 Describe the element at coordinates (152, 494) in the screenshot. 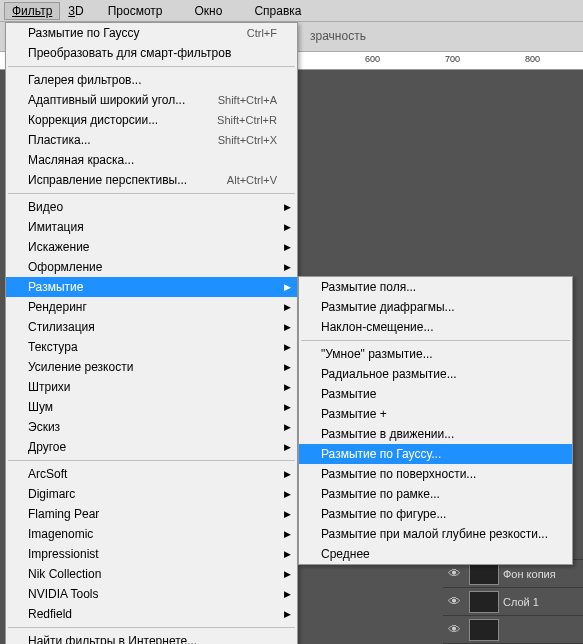

I see `menu-item-label: Digimarc` at that location.